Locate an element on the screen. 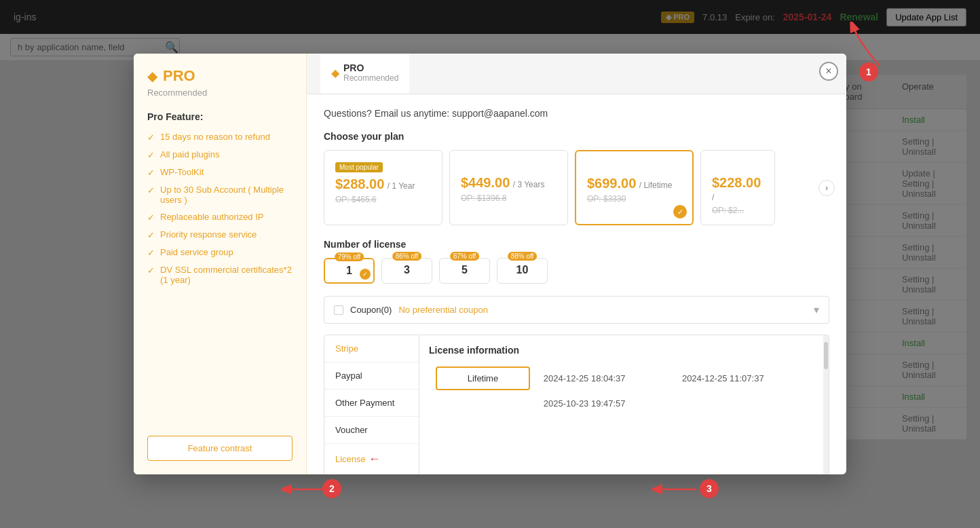 Image resolution: width=980 pixels, height=528 pixels. sidebar-recommended: Recommended is located at coordinates (220, 92).